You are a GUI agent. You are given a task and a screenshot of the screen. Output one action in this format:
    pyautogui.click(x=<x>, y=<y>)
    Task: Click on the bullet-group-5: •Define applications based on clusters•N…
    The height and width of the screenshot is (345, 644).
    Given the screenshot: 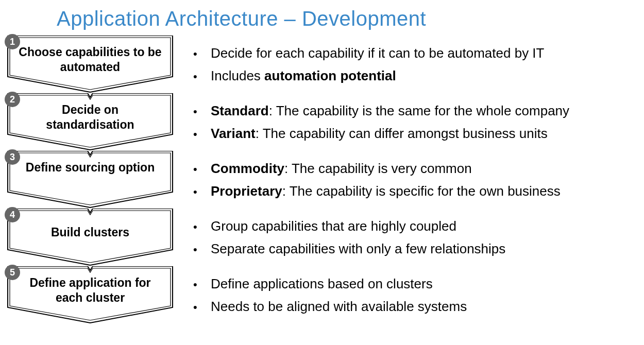 What is the action you would take?
    pyautogui.click(x=418, y=295)
    